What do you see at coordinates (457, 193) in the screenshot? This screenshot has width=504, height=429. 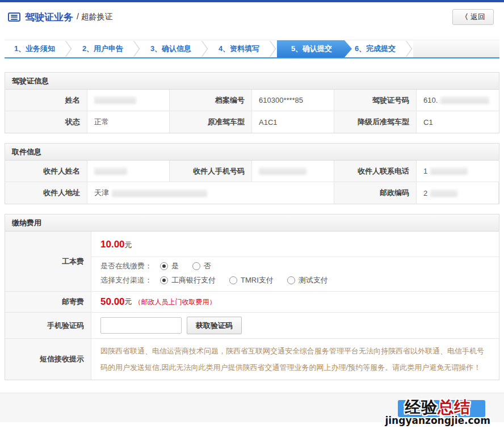 I see `postal-code-value: 2` at bounding box center [457, 193].